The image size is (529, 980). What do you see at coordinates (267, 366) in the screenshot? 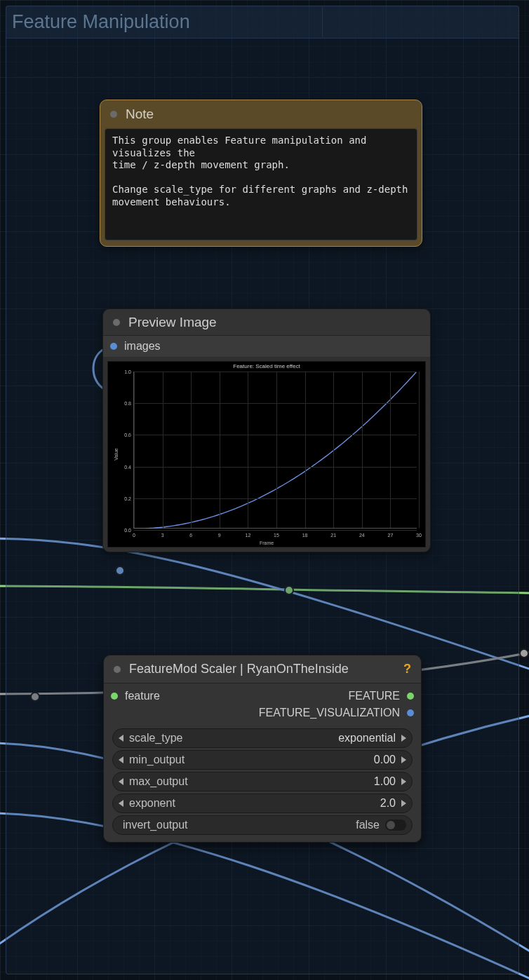
I see `chart-title: Feature: Scaled time effect` at bounding box center [267, 366].